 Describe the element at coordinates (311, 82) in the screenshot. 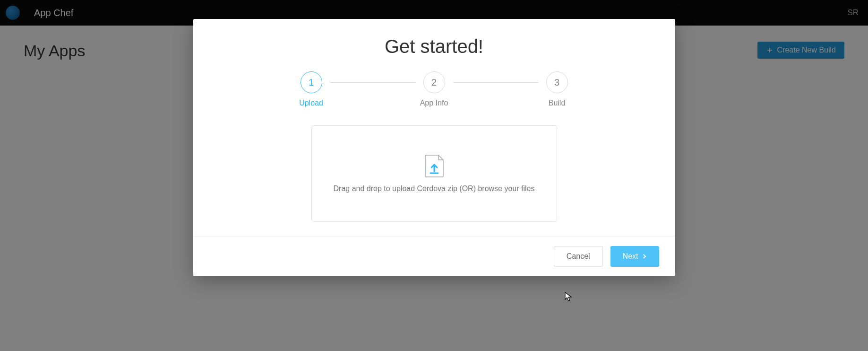

I see `step-number: 1` at that location.